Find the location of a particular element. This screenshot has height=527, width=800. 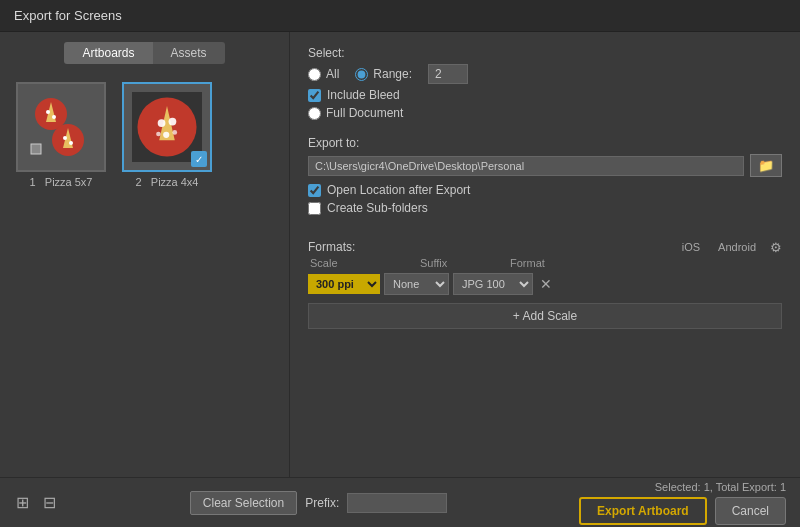

suffix-dropdown: None @1x @2x @3x is located at coordinates (416, 284).